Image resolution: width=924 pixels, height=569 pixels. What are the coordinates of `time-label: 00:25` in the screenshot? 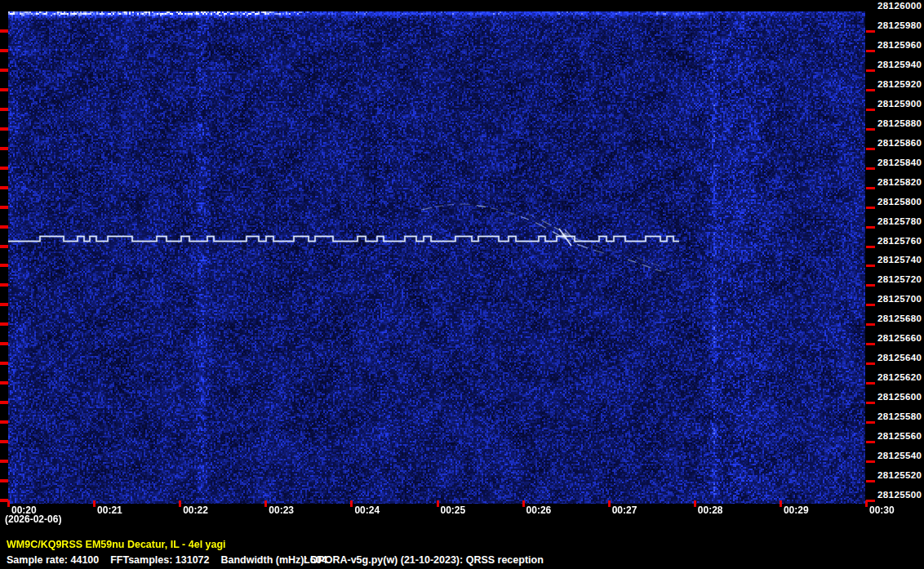 It's located at (454, 510).